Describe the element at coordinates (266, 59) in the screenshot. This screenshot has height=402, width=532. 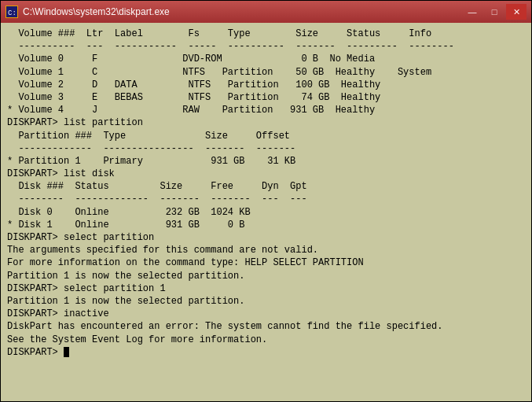
I see `terminal-line: Volume 0 F DVD-ROM 0 B No Media` at that location.